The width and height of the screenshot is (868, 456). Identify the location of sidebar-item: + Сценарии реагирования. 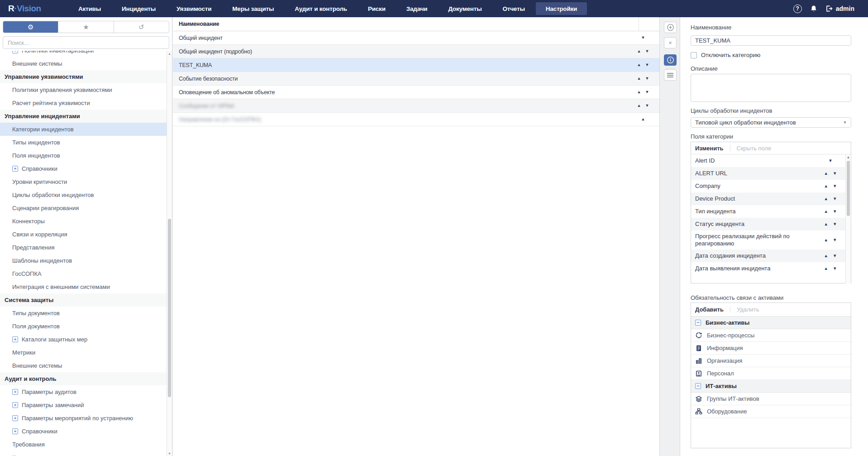
(83, 208).